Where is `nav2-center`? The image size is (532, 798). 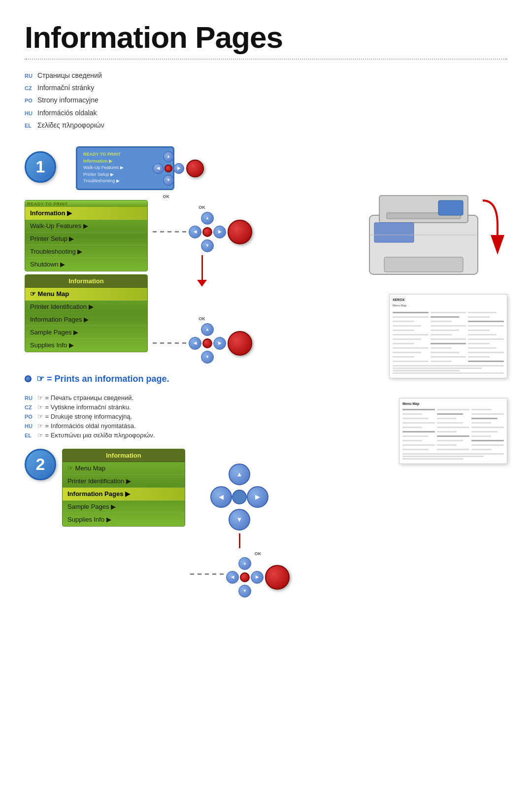
nav2-center is located at coordinates (239, 497).